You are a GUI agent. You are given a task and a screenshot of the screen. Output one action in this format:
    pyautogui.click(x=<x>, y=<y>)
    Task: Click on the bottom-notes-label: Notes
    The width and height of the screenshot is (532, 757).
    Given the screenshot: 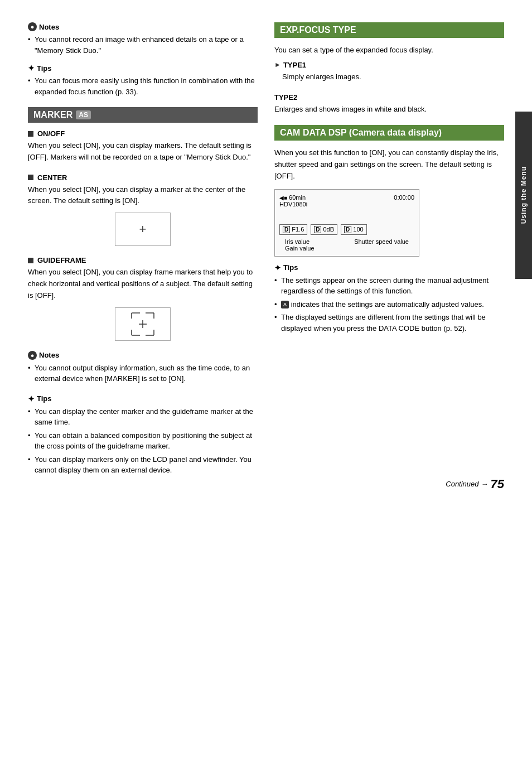 What is the action you would take?
    pyautogui.click(x=49, y=355)
    